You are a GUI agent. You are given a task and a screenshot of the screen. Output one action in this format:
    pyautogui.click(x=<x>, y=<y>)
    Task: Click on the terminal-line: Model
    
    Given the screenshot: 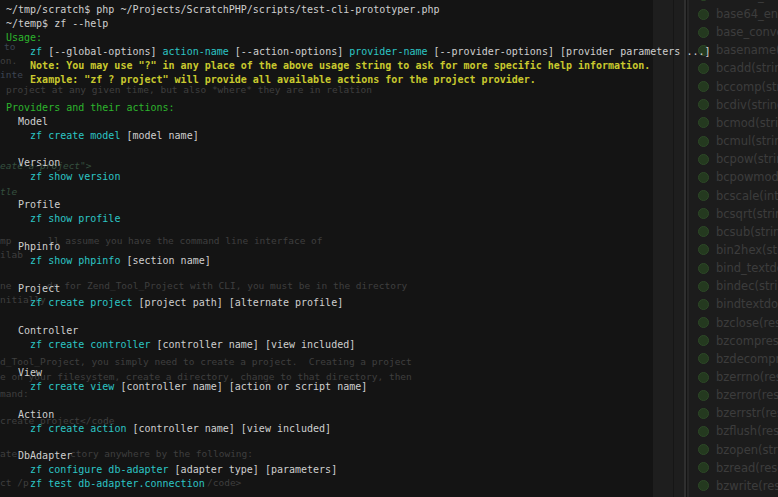 What is the action you would take?
    pyautogui.click(x=27, y=122)
    